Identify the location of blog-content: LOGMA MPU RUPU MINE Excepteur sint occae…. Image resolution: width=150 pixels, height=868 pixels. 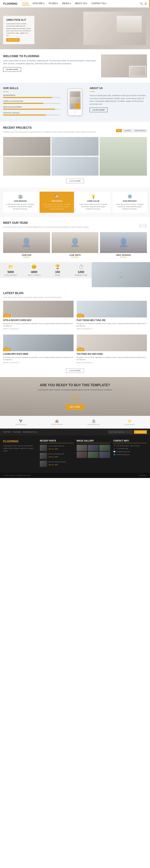
(38, 358).